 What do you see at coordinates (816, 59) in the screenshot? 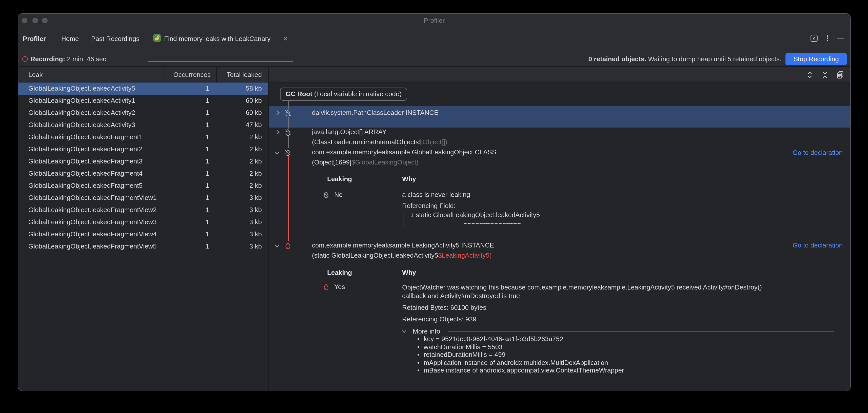
I see `stop-recording-button: Stop Recording` at bounding box center [816, 59].